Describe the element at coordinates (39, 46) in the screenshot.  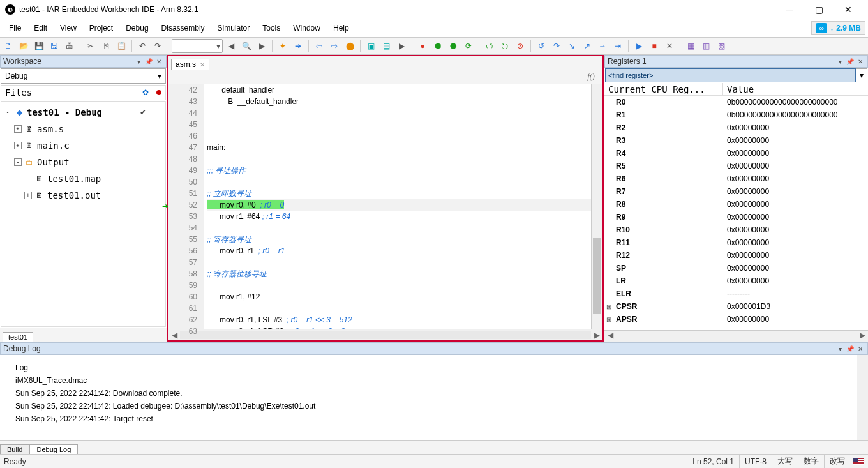
I see `save-button: 💾` at that location.